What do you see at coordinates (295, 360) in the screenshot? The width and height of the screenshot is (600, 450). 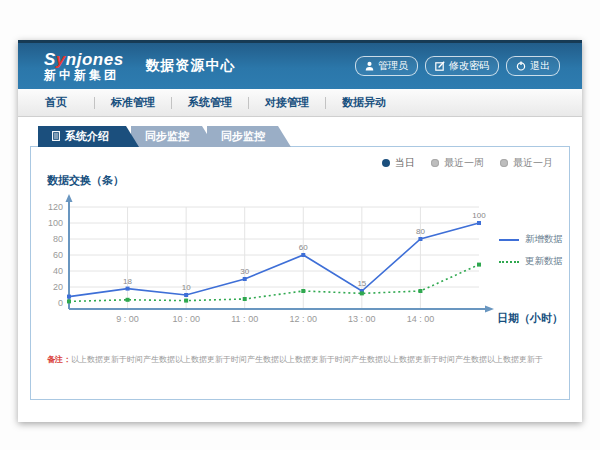 I see `note: 备注：以上数据更新于时间产生数据以上数据更新于时间产生数据以上数据更新于时间产生…` at bounding box center [295, 360].